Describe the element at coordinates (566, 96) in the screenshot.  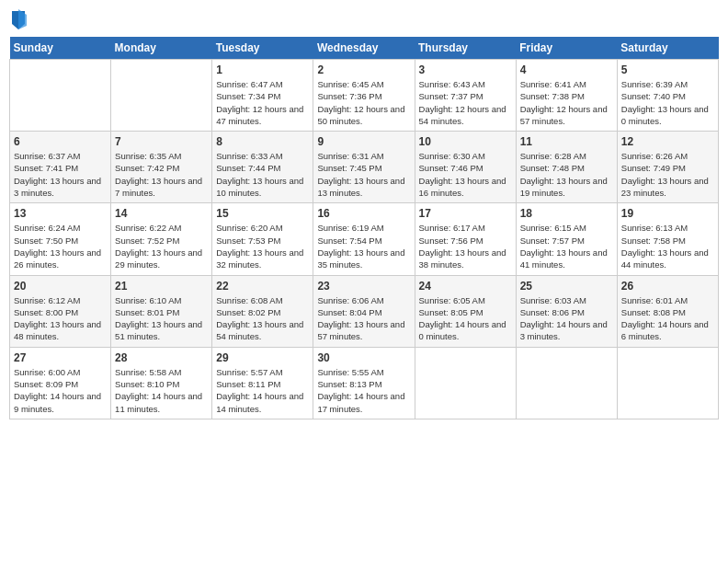
I see `calendar-cell: 4Sunrise: 6:41 AM Sunset: 7:38 PM Daylig…` at that location.